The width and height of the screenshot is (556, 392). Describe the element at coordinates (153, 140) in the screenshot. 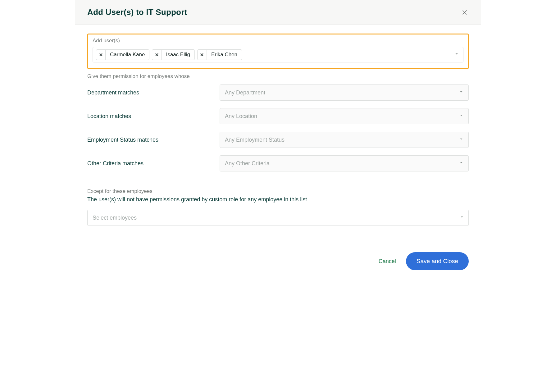

I see `criteria-label: Employment Status matches` at that location.